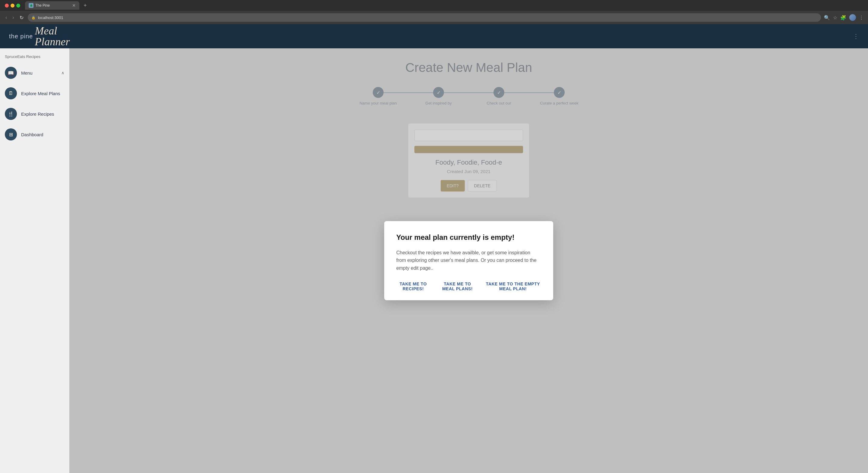 The height and width of the screenshot is (473, 868). What do you see at coordinates (469, 237) in the screenshot?
I see `dialog-title: Your meal plan currently is empty!` at bounding box center [469, 237].